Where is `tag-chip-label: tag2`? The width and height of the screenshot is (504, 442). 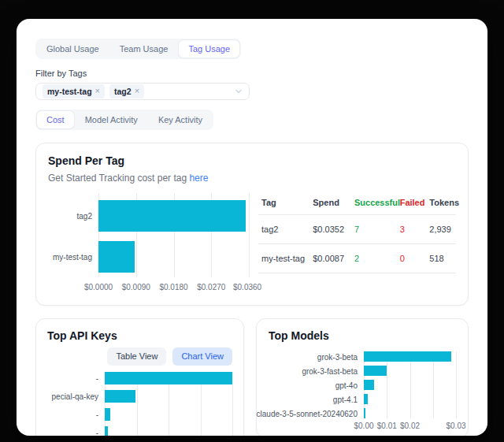 tag-chip-label: tag2 is located at coordinates (123, 91).